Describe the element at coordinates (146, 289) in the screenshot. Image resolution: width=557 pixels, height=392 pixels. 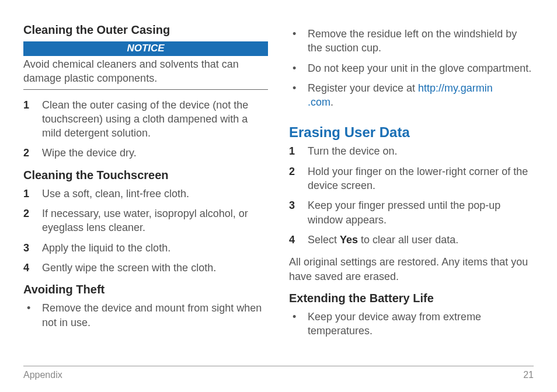
I see `heading-theft: Avoiding Theft` at that location.